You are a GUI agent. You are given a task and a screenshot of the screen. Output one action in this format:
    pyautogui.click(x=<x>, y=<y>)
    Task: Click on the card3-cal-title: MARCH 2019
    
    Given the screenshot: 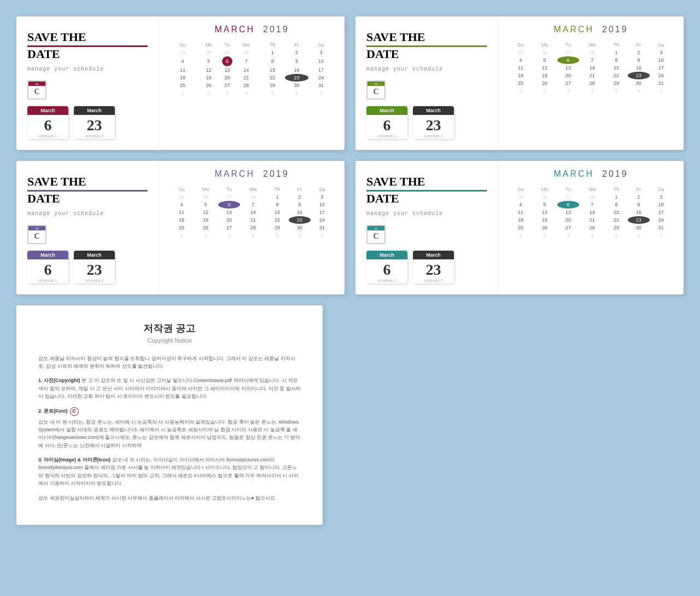 What is the action you would take?
    pyautogui.click(x=252, y=174)
    